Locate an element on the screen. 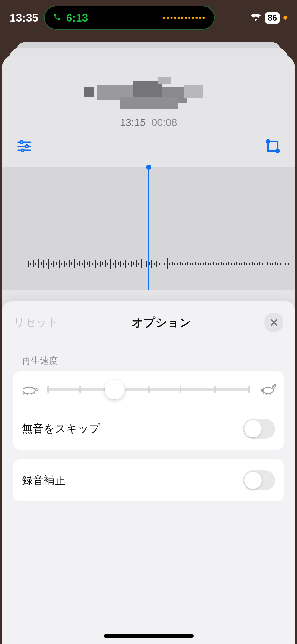 The image size is (297, 644). battery-level: 86 is located at coordinates (272, 18).